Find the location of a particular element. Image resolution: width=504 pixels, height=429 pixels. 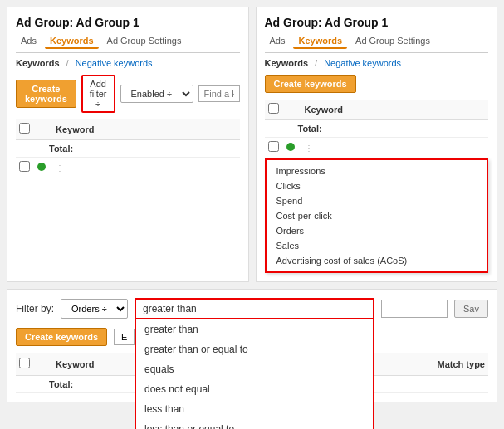

row-checkbox-right is located at coordinates (274, 146).